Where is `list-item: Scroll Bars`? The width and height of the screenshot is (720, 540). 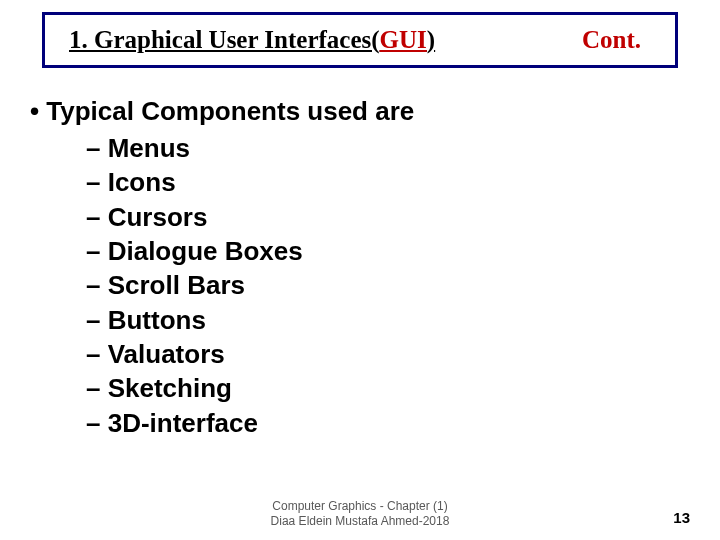
list-item: Scroll Bars is located at coordinates (378, 285).